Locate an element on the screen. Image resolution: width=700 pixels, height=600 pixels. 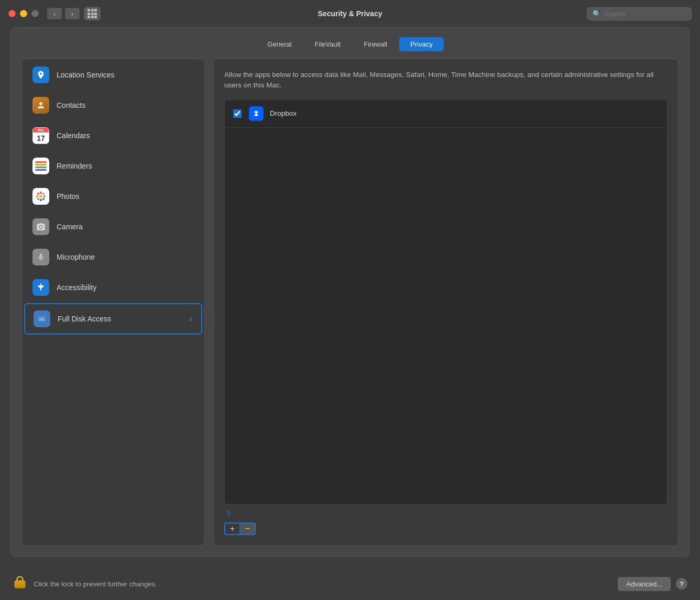
search-icon: 🔍 is located at coordinates (597, 14).